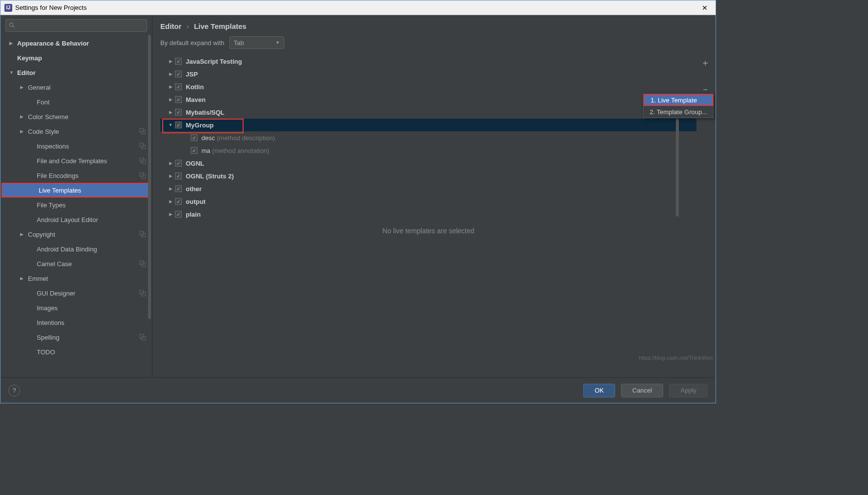  I want to click on template-item-ma: ✓ma (method annotation), so click(428, 150).